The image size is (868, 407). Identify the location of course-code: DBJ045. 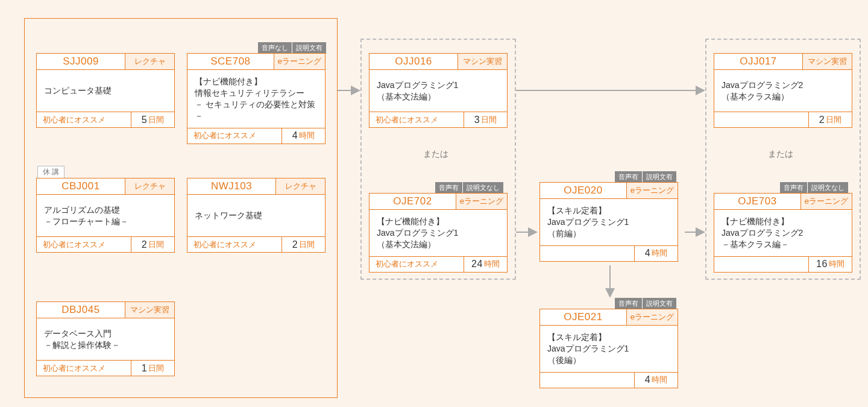
(81, 310).